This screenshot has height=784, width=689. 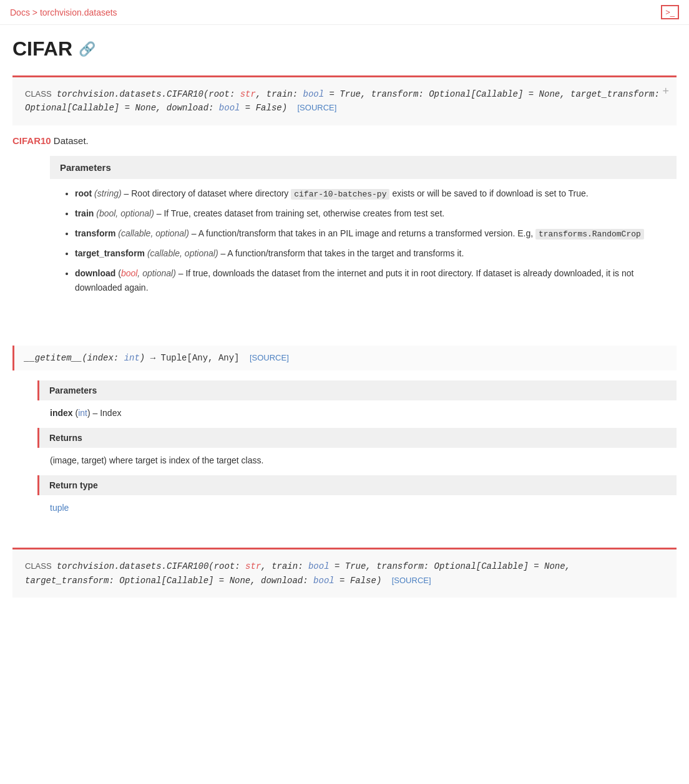 What do you see at coordinates (195, 358) in the screenshot?
I see `method-return-arrow: → Tuple[Any, Any]` at bounding box center [195, 358].